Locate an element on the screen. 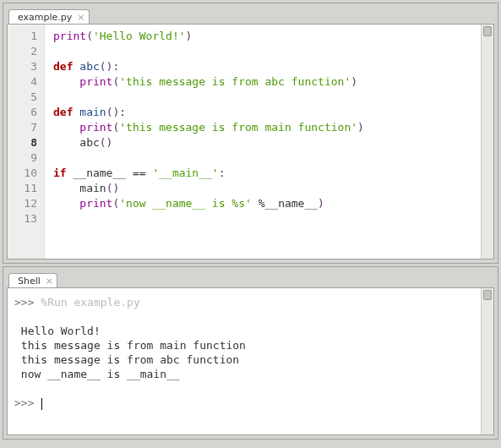 Image resolution: width=501 pixels, height=448 pixels. code-line: print('this message is from abc function… is located at coordinates (264, 82).